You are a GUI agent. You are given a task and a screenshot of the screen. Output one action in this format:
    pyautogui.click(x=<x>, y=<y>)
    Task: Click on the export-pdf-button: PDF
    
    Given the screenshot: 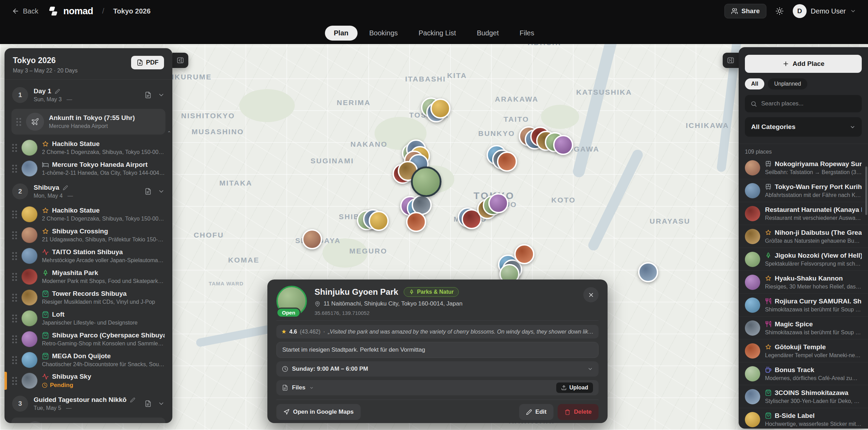 What is the action you would take?
    pyautogui.click(x=148, y=62)
    